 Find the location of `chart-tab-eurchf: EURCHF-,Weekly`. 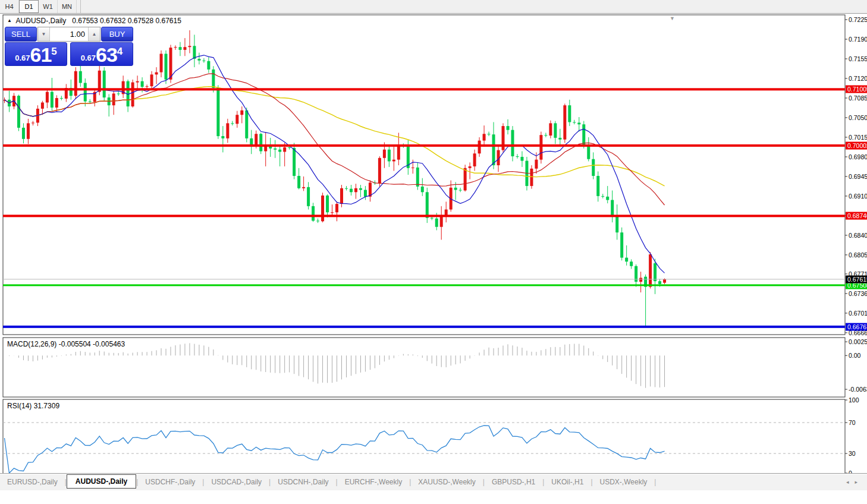

chart-tab-eurchf: EURCHF-,Weekly is located at coordinates (373, 482).